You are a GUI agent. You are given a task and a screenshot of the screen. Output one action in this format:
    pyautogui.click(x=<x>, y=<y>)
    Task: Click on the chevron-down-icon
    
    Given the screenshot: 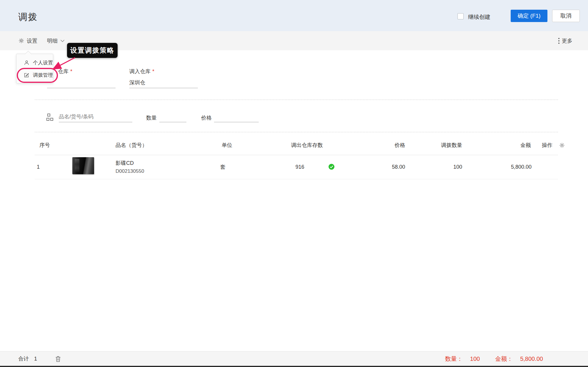 What is the action you would take?
    pyautogui.click(x=62, y=41)
    